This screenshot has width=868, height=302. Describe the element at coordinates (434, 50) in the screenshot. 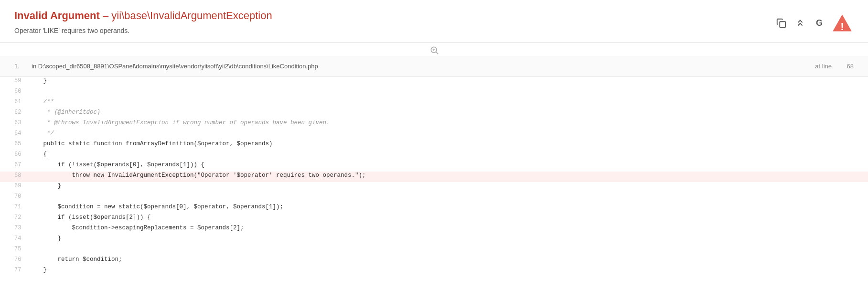

I see `zoom-icon` at that location.